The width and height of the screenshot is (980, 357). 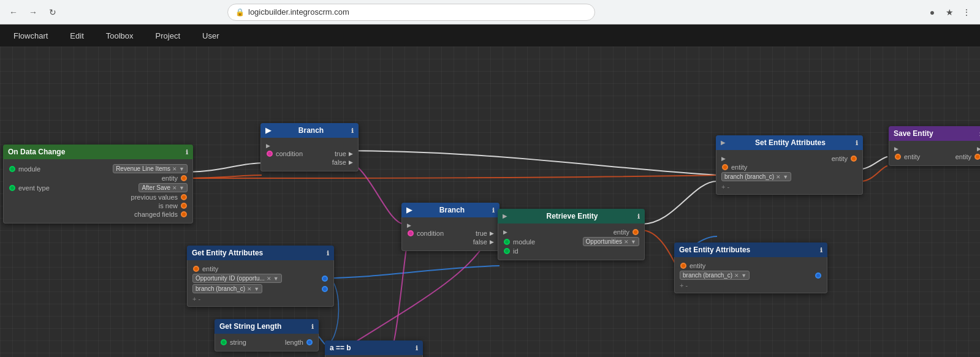 I want to click on get-entity-attrs1-body: entity Opportunity ID (opportu... ✕ ▼ br…, so click(x=260, y=284).